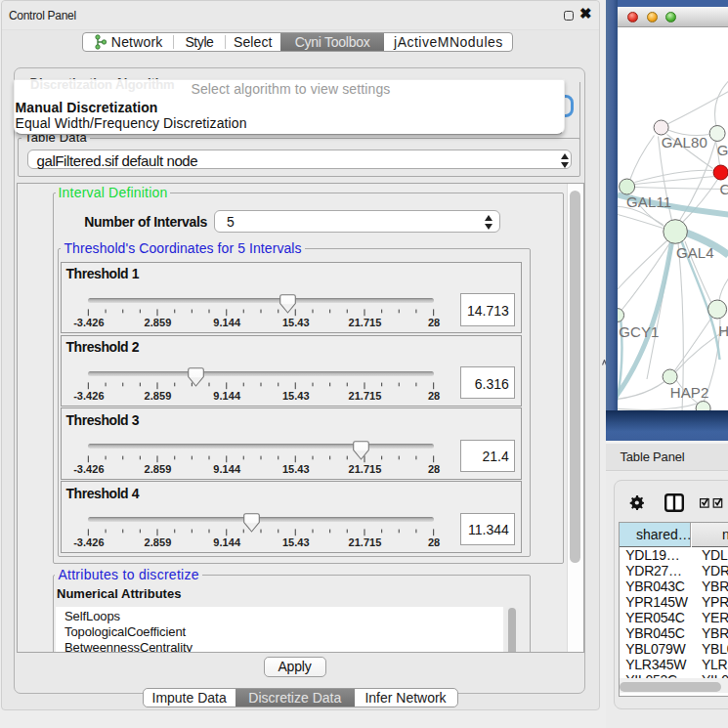 The image size is (728, 728). I want to click on svg-text: GCY1, so click(639, 332).